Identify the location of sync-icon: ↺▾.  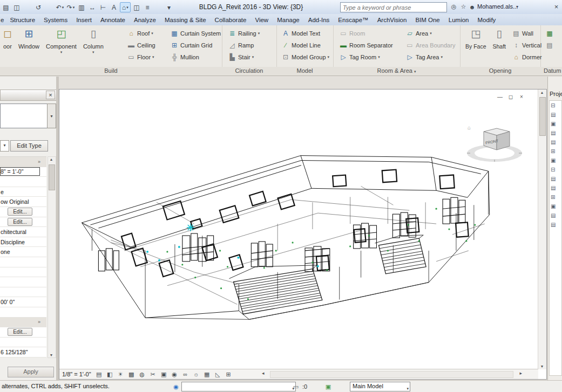
(38, 8).